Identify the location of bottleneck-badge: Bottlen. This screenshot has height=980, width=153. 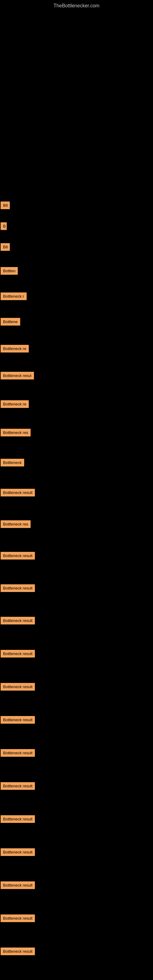
(9, 271).